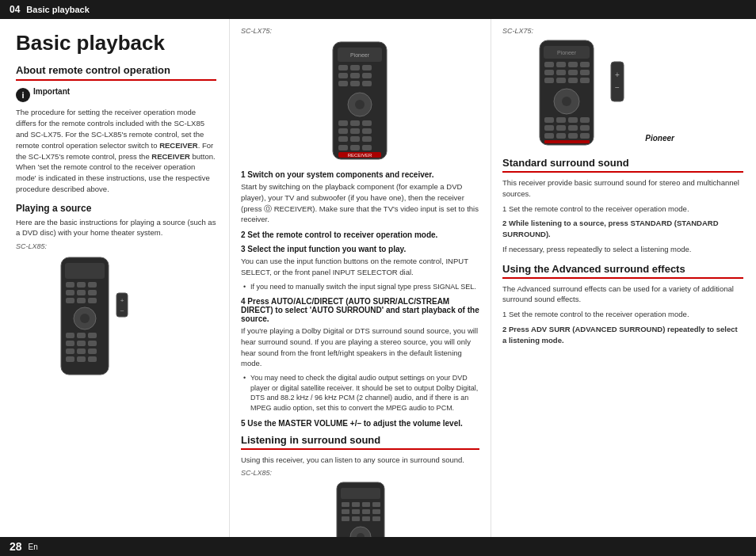 The width and height of the screenshot is (756, 556). I want to click on language-label: En, so click(33, 546).